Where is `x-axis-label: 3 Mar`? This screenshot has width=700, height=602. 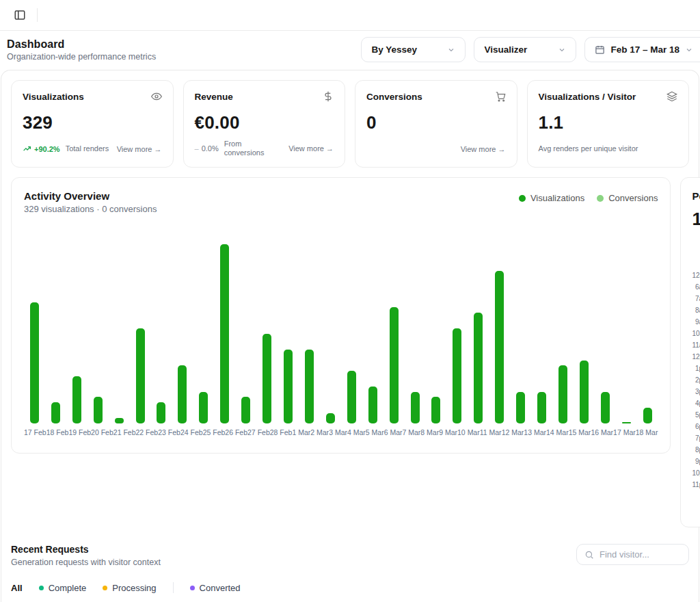
x-axis-label: 3 Mar is located at coordinates (338, 432).